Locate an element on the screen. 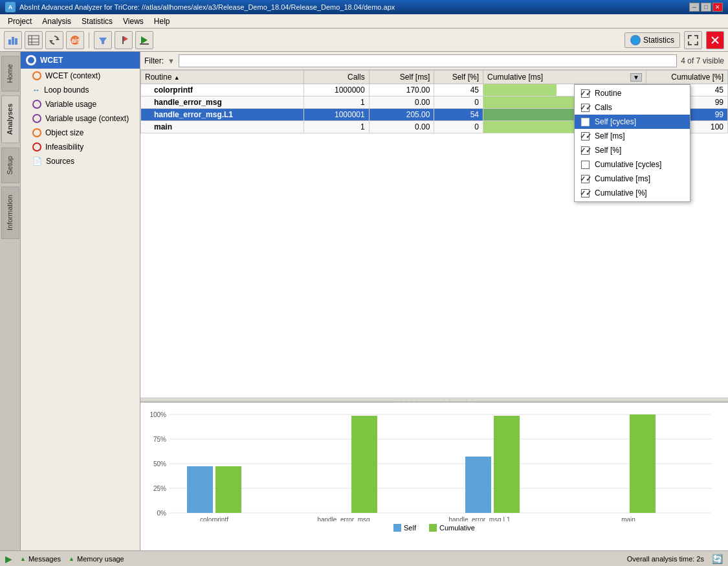  sidebar-item-label-wcet-context: WCET (context) is located at coordinates (72, 76).